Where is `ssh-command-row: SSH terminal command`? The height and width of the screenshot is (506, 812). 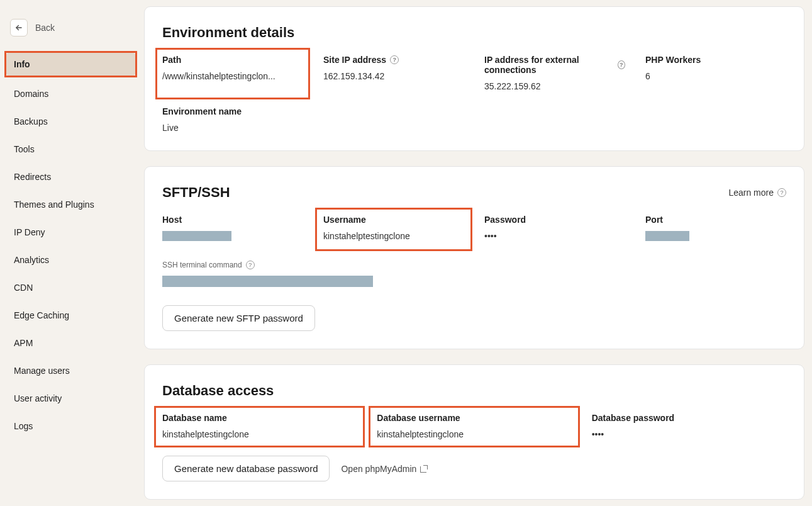
ssh-command-row: SSH terminal command is located at coordinates (474, 274).